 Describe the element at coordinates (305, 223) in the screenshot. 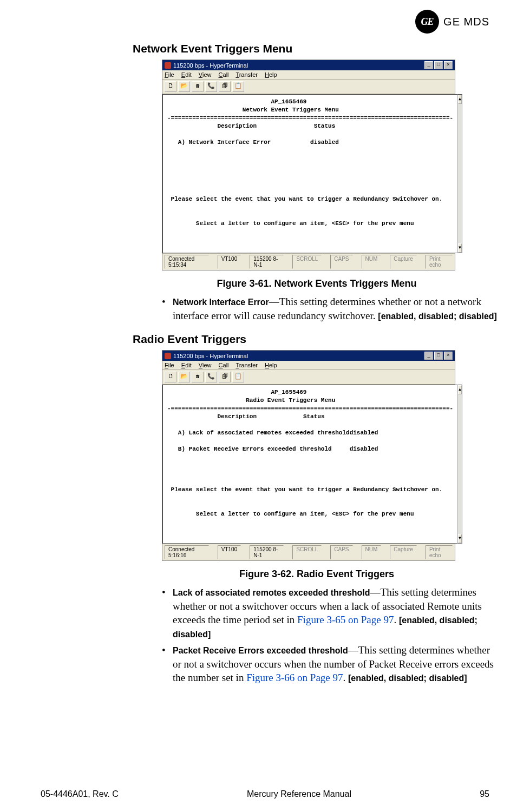

I see `prompt-configure: Select a letter to configure an item, <E…` at that location.